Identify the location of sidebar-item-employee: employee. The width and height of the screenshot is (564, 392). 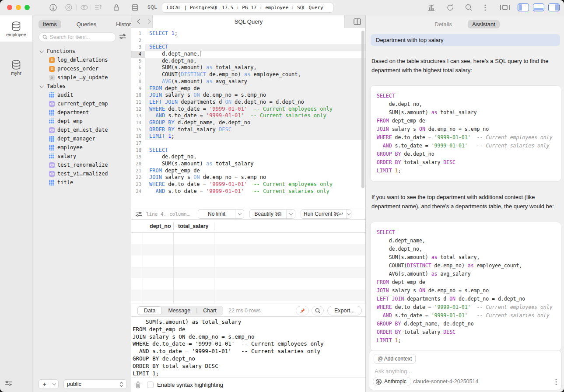
(82, 147).